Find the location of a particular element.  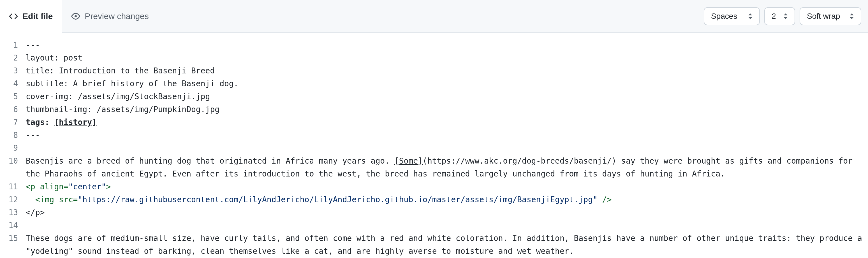

indent-size-select: 2 is located at coordinates (780, 16).